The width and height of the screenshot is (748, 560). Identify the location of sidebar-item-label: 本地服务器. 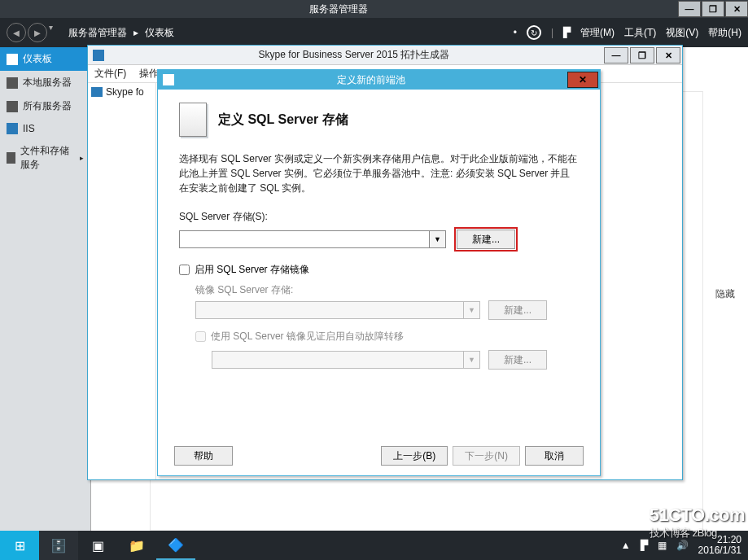
(47, 83).